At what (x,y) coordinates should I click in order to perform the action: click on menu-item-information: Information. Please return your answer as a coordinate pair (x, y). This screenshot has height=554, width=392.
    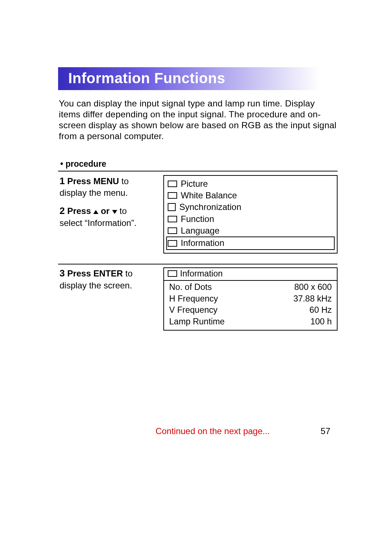
    Looking at the image, I should click on (250, 243).